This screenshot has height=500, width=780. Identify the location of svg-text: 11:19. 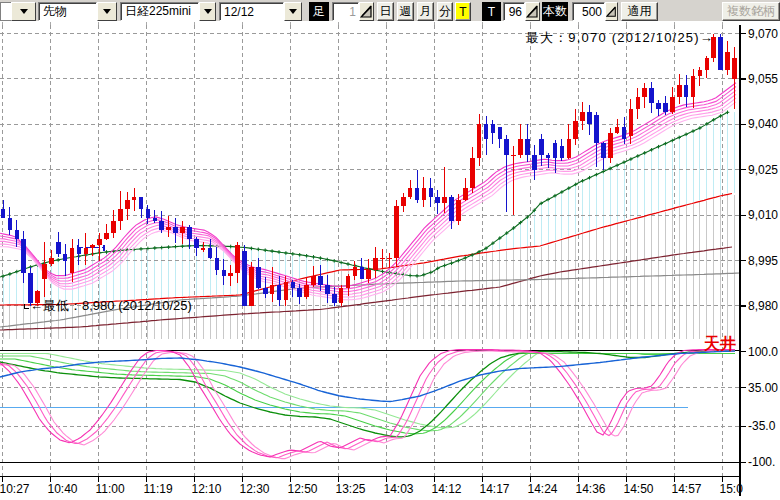
(158, 489).